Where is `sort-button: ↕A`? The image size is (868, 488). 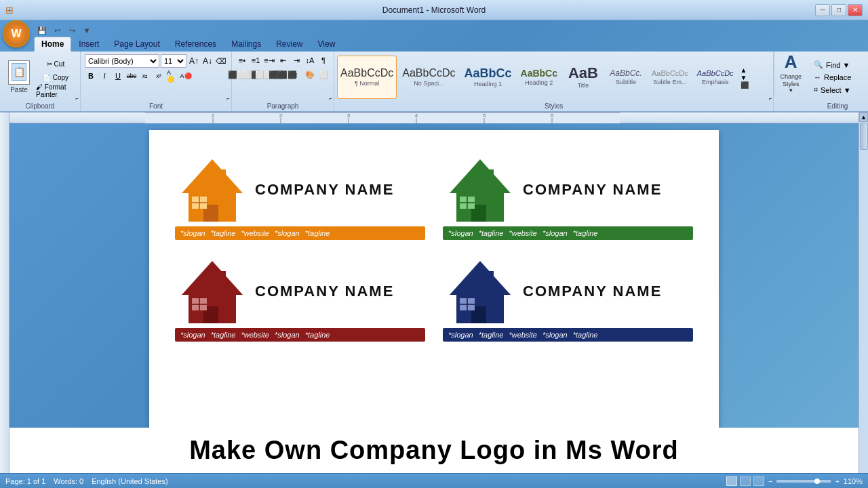 sort-button: ↕A is located at coordinates (310, 60).